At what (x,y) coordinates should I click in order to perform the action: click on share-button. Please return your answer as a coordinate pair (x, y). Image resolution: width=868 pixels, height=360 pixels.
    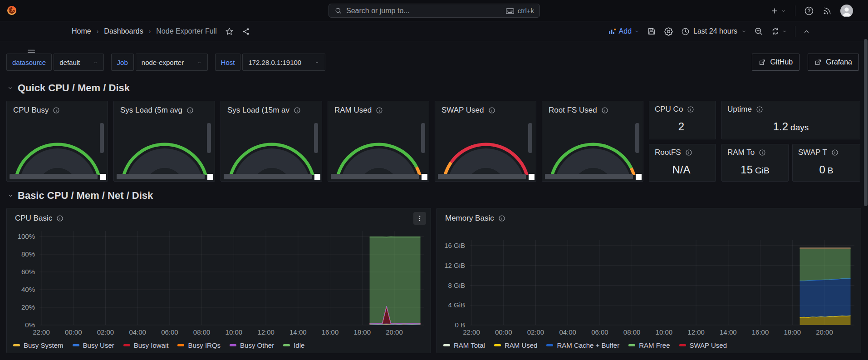
    Looking at the image, I should click on (246, 32).